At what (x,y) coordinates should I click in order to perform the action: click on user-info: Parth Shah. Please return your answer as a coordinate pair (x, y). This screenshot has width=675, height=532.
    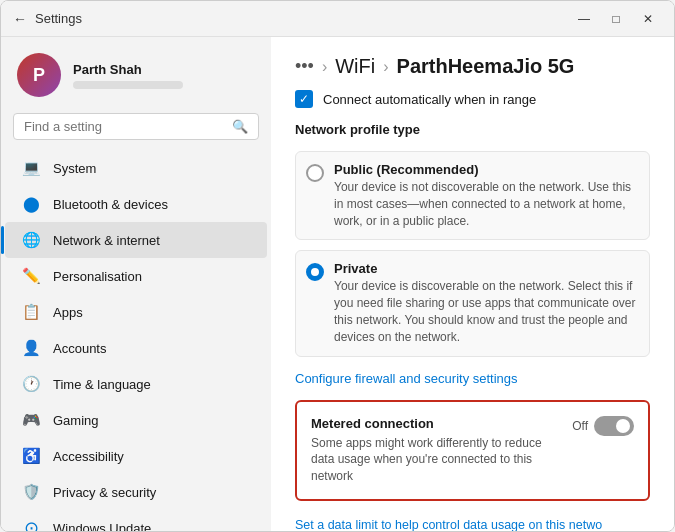
    Looking at the image, I should click on (128, 76).